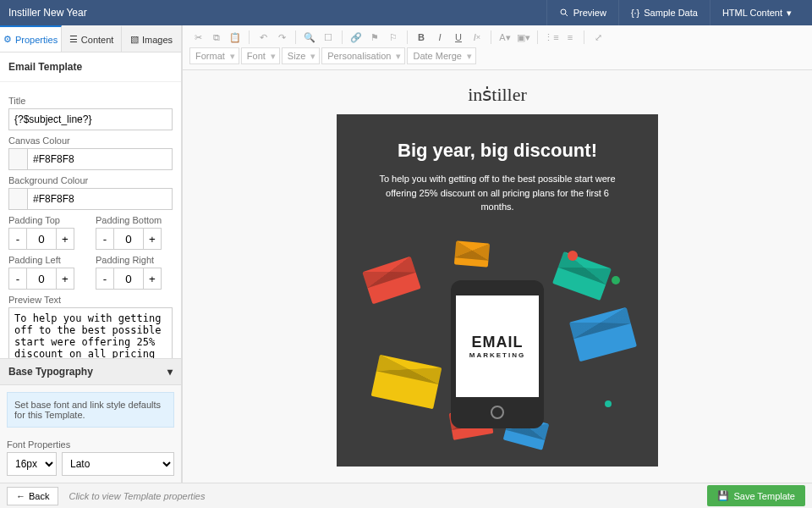 This screenshot has width=812, height=508. Describe the element at coordinates (598, 37) in the screenshot. I see `expand-icon: ⤢` at that location.